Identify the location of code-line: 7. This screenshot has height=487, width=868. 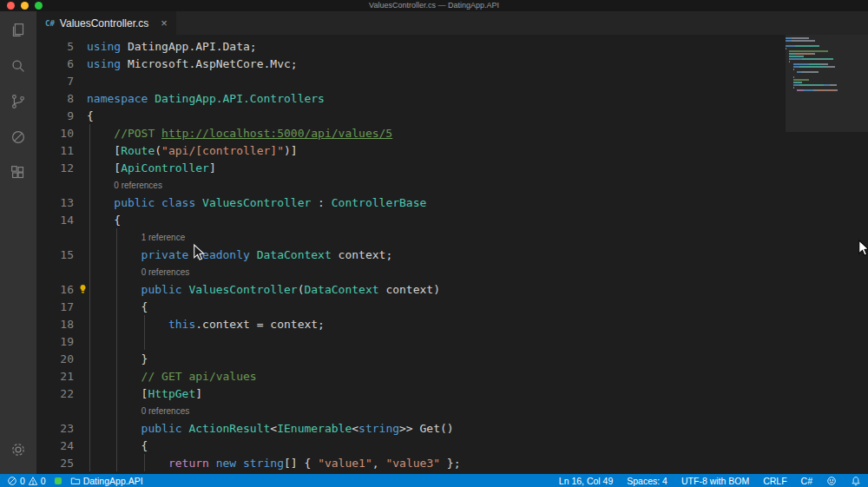
(452, 81).